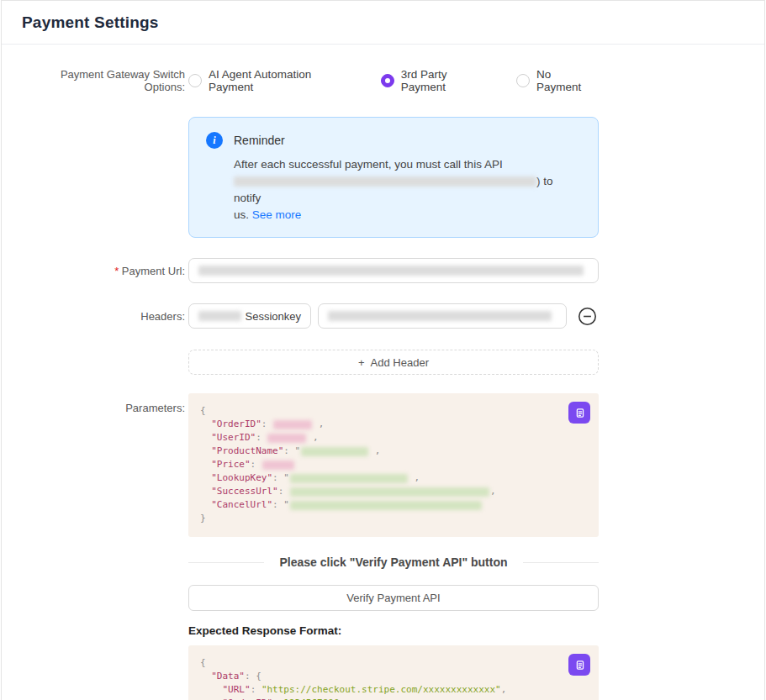  I want to click on radio-label: 3rd Party Payment, so click(447, 81).